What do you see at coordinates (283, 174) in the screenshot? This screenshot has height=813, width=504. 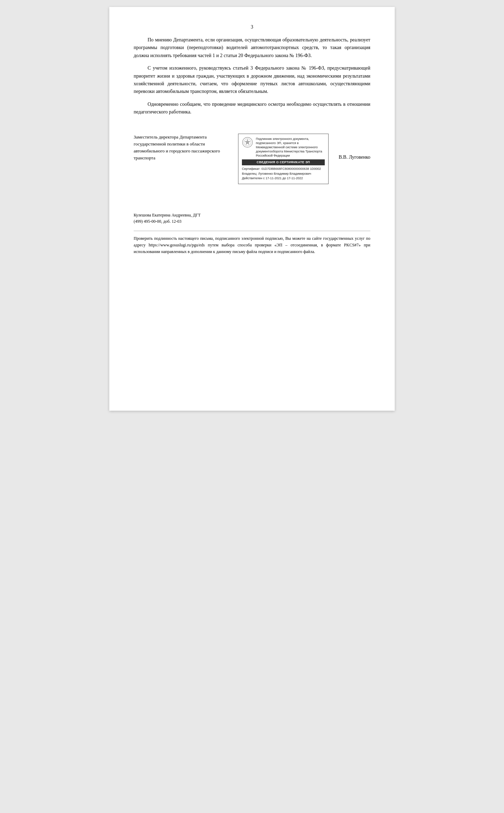 I see `cert-owner: Владелец: Луговенко Владимир Владимирови…` at bounding box center [283, 174].